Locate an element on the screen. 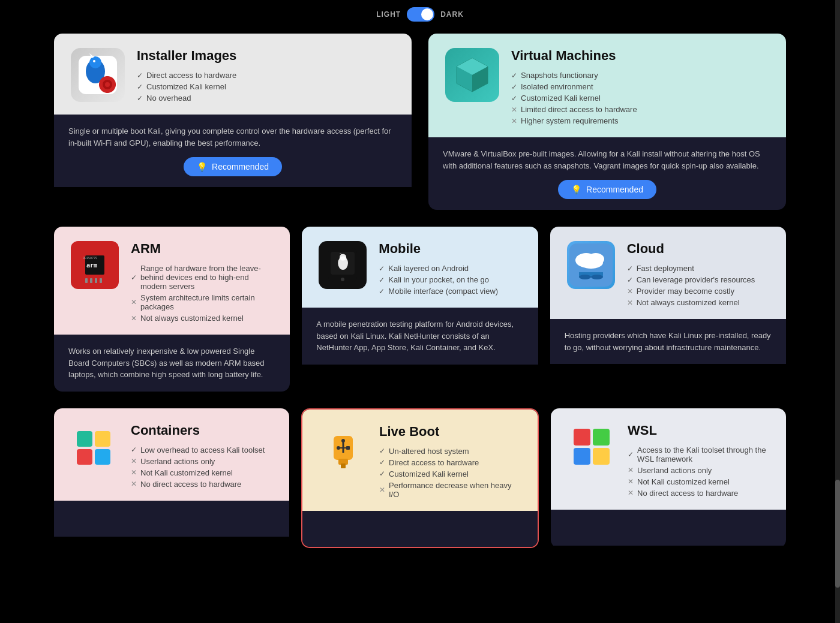  containers-card-bottom is located at coordinates (172, 519).